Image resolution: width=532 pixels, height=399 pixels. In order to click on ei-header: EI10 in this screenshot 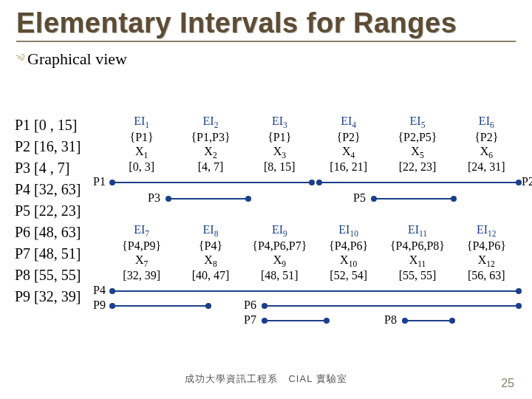, I will do `click(349, 231)`.